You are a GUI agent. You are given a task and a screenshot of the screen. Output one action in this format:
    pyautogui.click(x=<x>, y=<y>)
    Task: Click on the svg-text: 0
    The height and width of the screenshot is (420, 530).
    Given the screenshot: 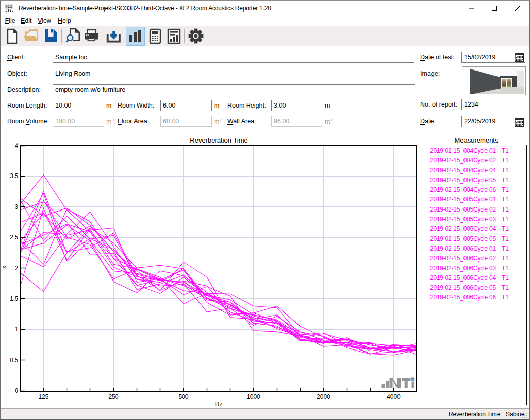 What is the action you would take?
    pyautogui.click(x=16, y=391)
    